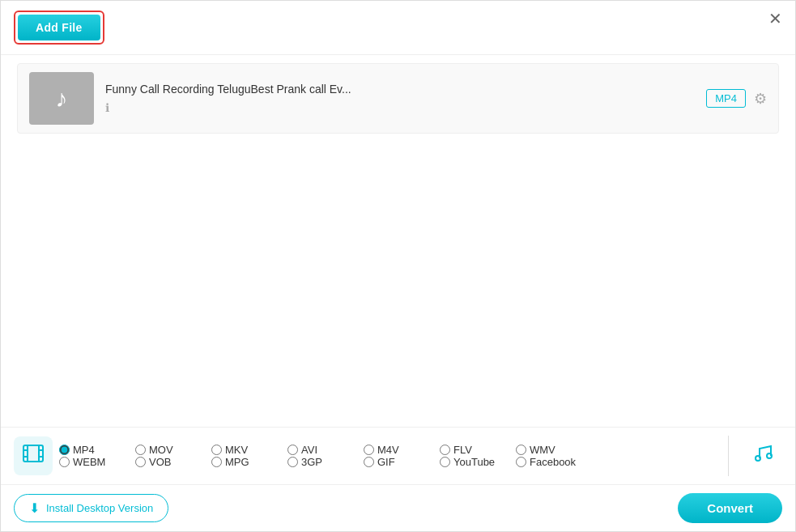 Image resolution: width=796 pixels, height=532 pixels. Describe the element at coordinates (398, 28) in the screenshot. I see `top-bar: Add File ✕` at that location.